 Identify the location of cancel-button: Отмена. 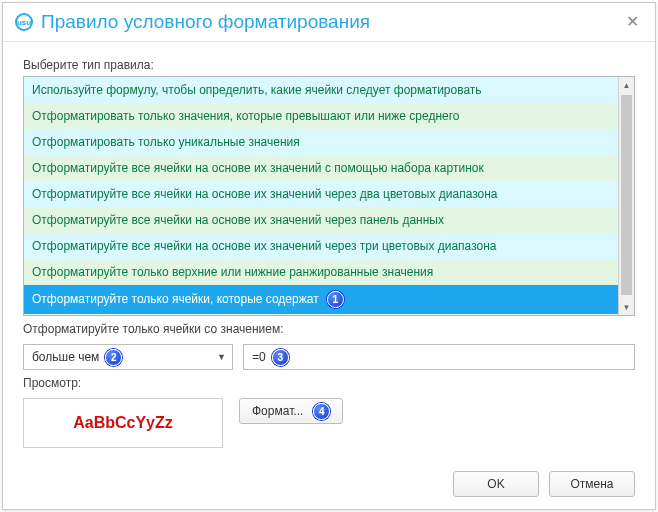
(592, 484).